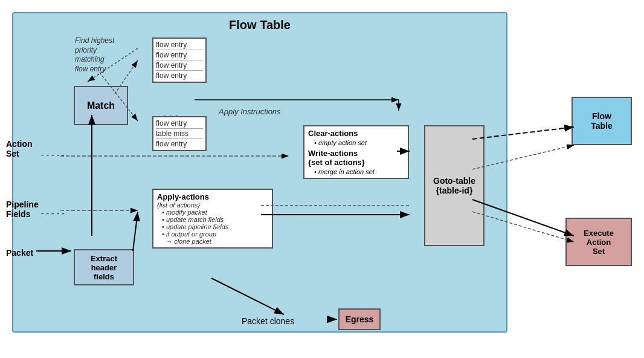 The width and height of the screenshot is (644, 358). Describe the element at coordinates (179, 60) in the screenshot. I see `flow-entries-group1: flow entry flow entry flow entry flow en…` at that location.